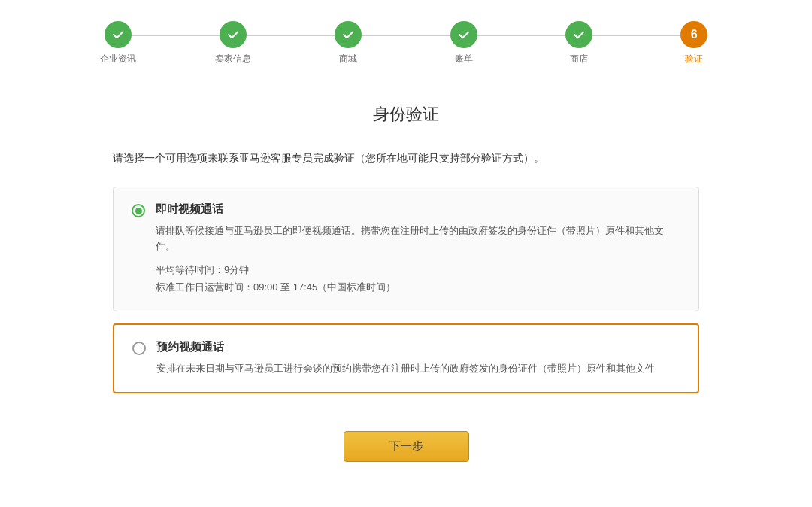 The image size is (812, 507). What do you see at coordinates (579, 44) in the screenshot?
I see `step-5: 商店` at bounding box center [579, 44].